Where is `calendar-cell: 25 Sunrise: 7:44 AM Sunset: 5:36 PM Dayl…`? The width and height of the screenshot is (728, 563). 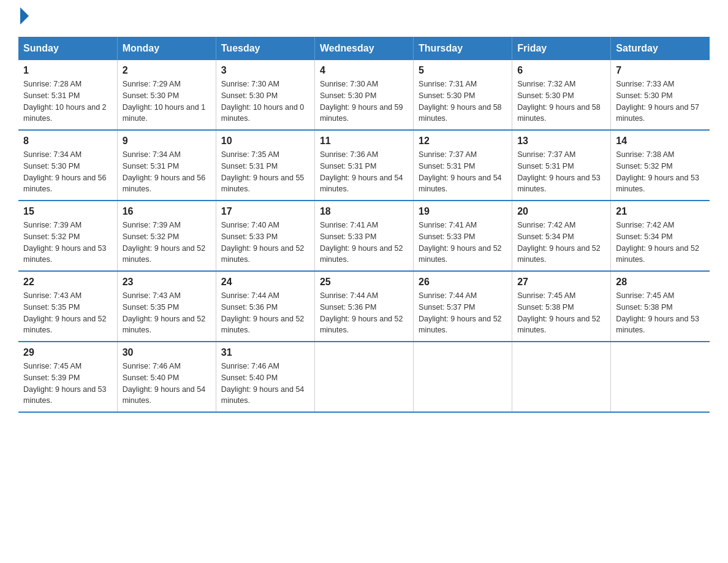 calendar-cell: 25 Sunrise: 7:44 AM Sunset: 5:36 PM Dayl… is located at coordinates (364, 307).